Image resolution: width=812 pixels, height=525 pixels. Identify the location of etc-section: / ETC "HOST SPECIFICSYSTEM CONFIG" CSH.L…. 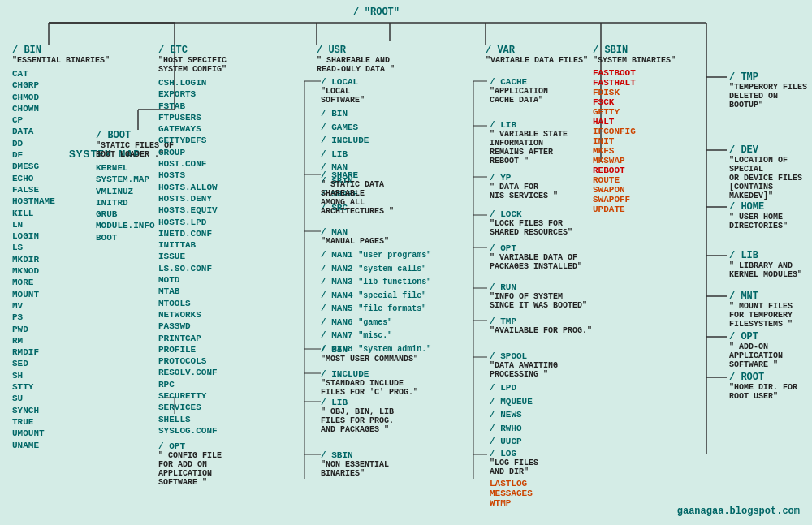
(192, 266).